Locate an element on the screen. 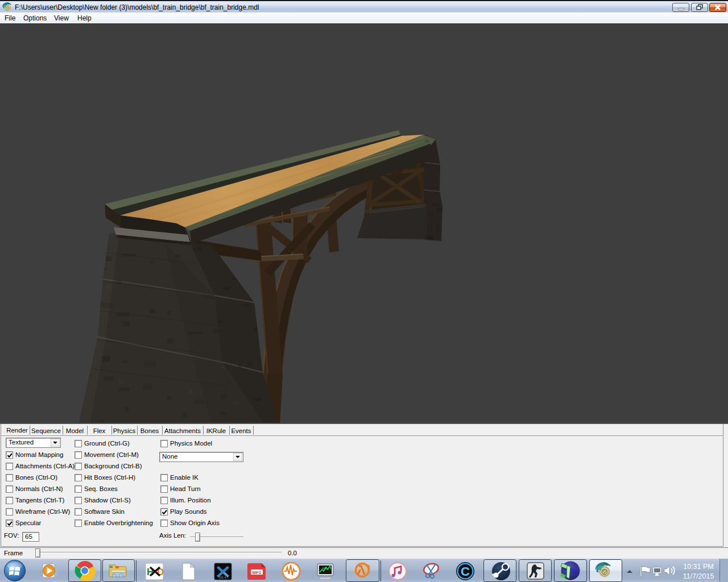 The height and width of the screenshot is (582, 728). svg-text: AM is located at coordinates (324, 568).